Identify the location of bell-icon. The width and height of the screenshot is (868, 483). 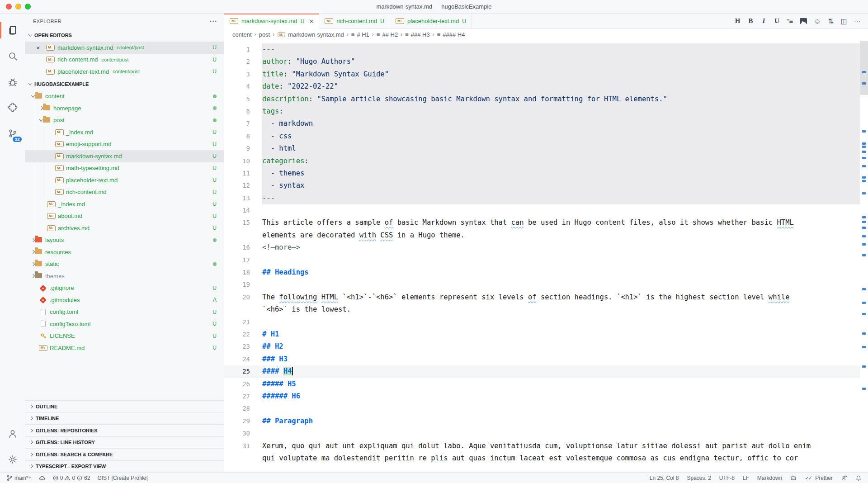
(859, 478).